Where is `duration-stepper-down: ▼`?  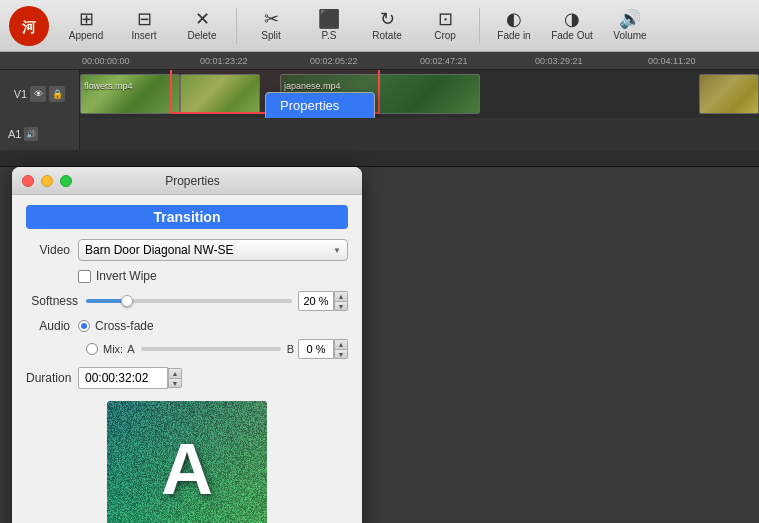 duration-stepper-down: ▼ is located at coordinates (175, 383).